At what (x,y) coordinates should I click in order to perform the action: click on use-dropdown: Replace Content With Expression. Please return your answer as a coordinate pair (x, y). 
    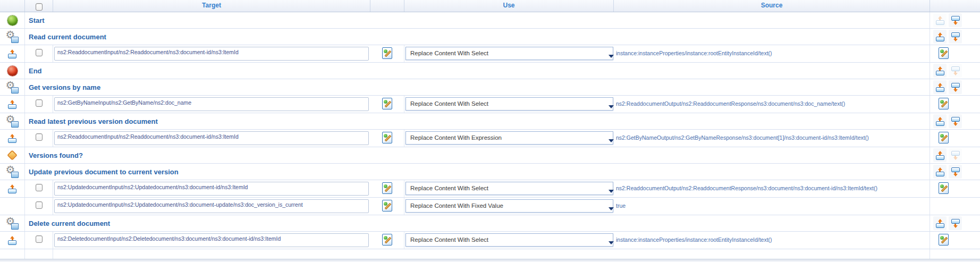
    Looking at the image, I should click on (509, 138).